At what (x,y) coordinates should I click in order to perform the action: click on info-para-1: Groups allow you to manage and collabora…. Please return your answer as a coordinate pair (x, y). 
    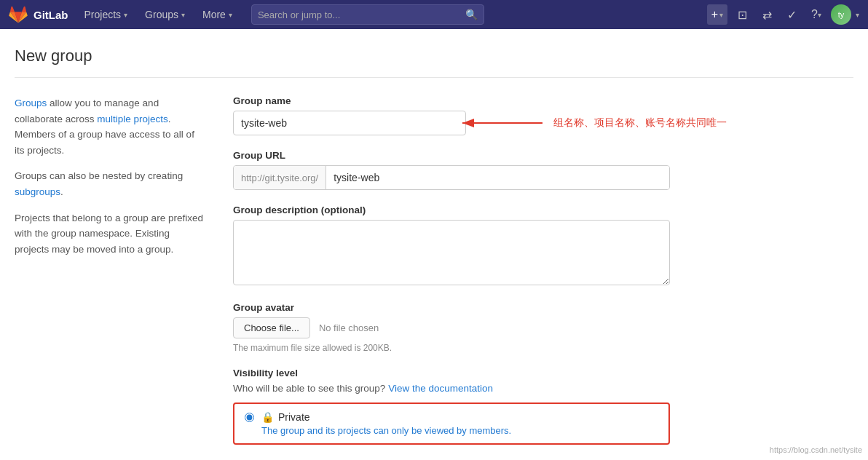
    Looking at the image, I should click on (109, 127).